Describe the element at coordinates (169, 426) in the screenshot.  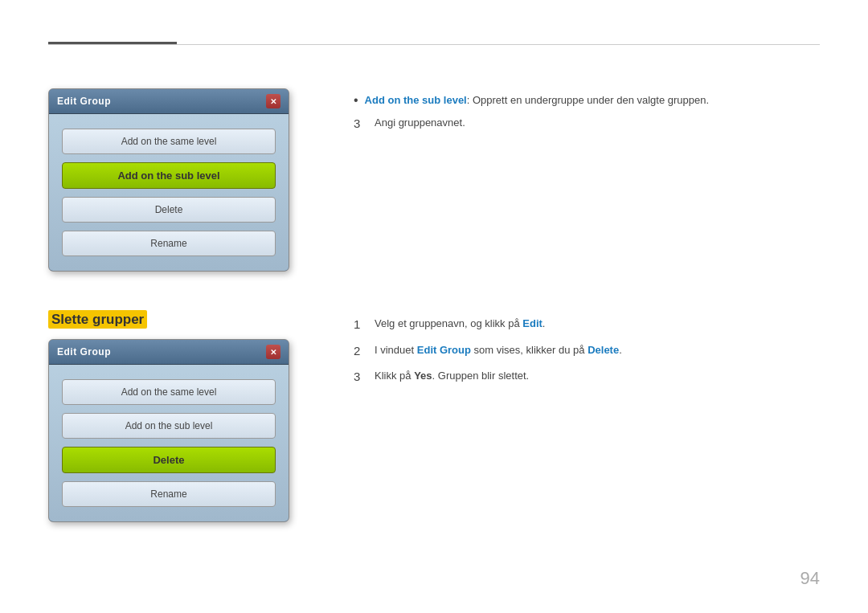
I see `bottom-add-sub-level-button: Add on the sub level` at that location.